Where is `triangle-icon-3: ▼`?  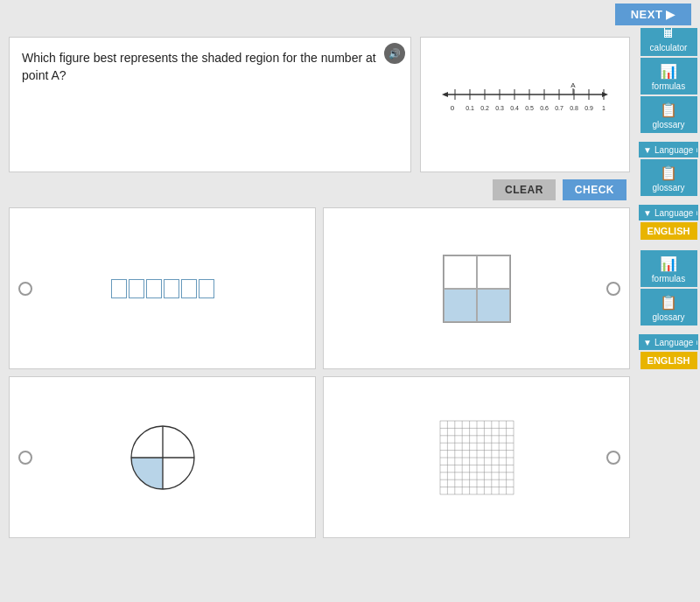
triangle-icon-3: ▼ is located at coordinates (648, 214).